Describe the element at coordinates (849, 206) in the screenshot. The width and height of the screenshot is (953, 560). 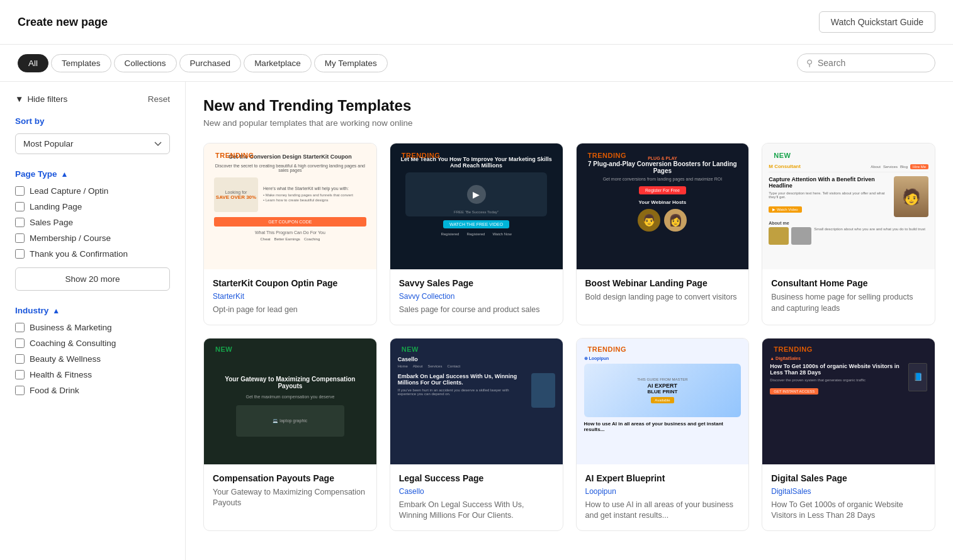
I see `card-preview: NEW M Consultant About Services Blog Hir…` at that location.